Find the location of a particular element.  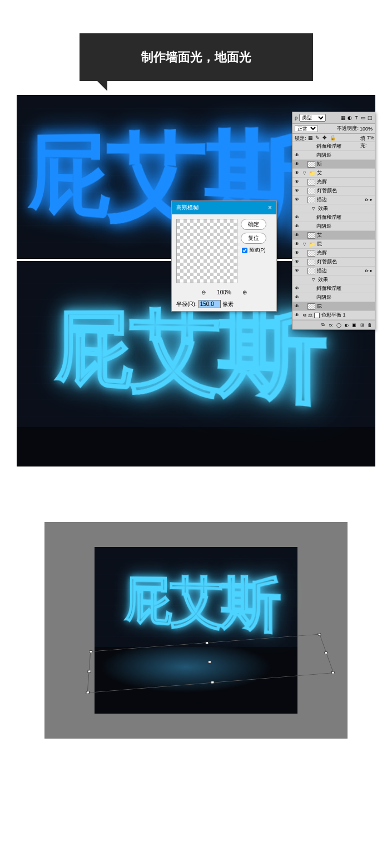

title-text: 制作墙面光，地面光 is located at coordinates (196, 57).